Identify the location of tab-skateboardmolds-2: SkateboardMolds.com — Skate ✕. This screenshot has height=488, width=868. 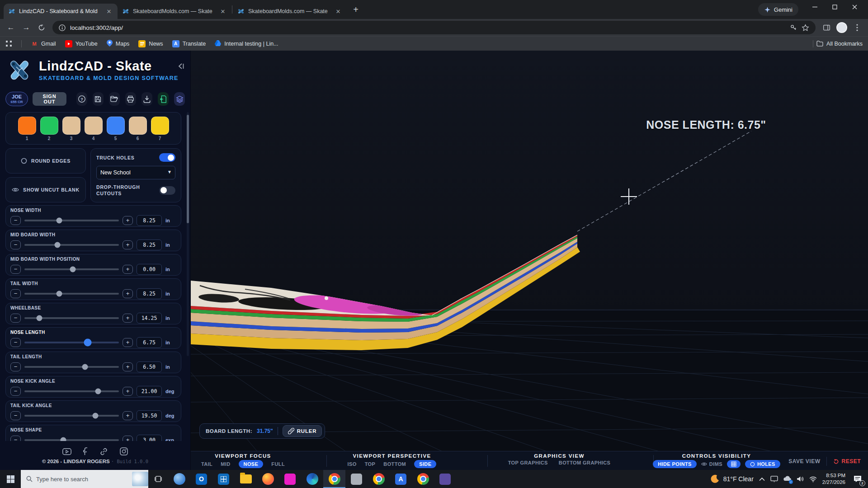
(290, 11).